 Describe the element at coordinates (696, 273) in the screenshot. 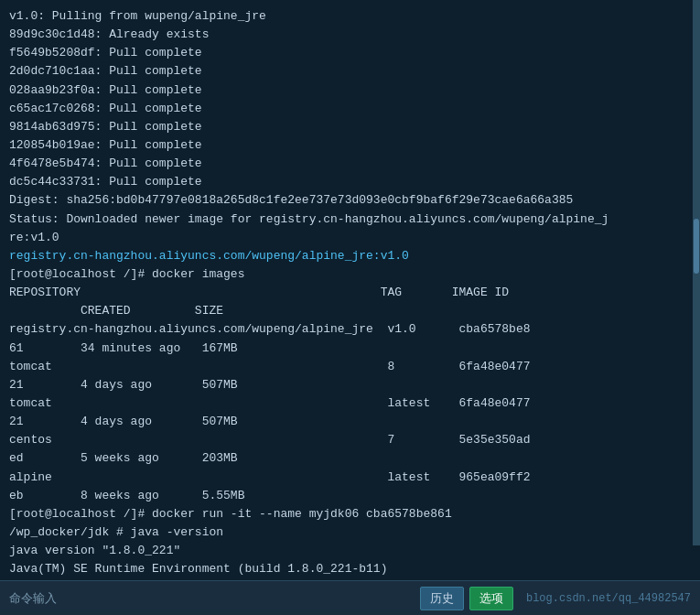

I see `scrollbar` at that location.